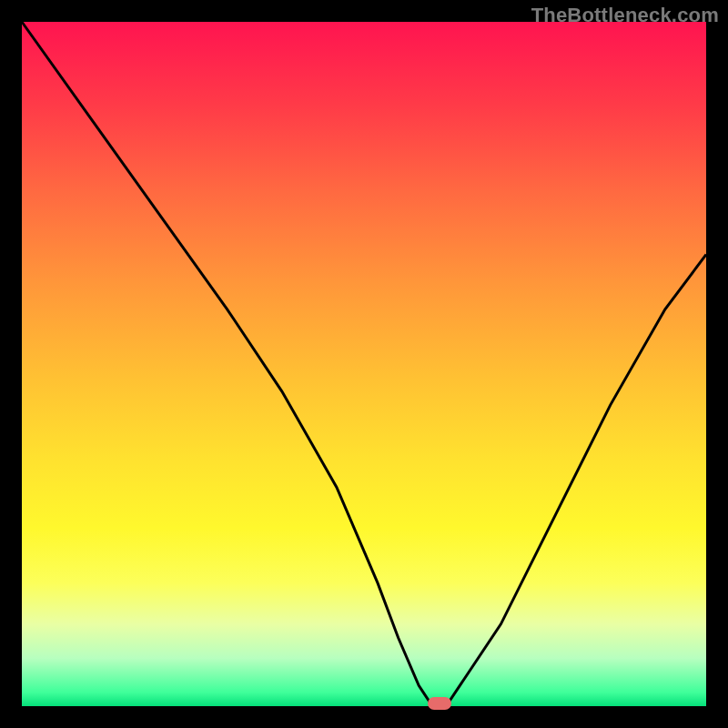 The height and width of the screenshot is (728, 728). What do you see at coordinates (440, 703) in the screenshot?
I see `optimal-point-marker` at bounding box center [440, 703].